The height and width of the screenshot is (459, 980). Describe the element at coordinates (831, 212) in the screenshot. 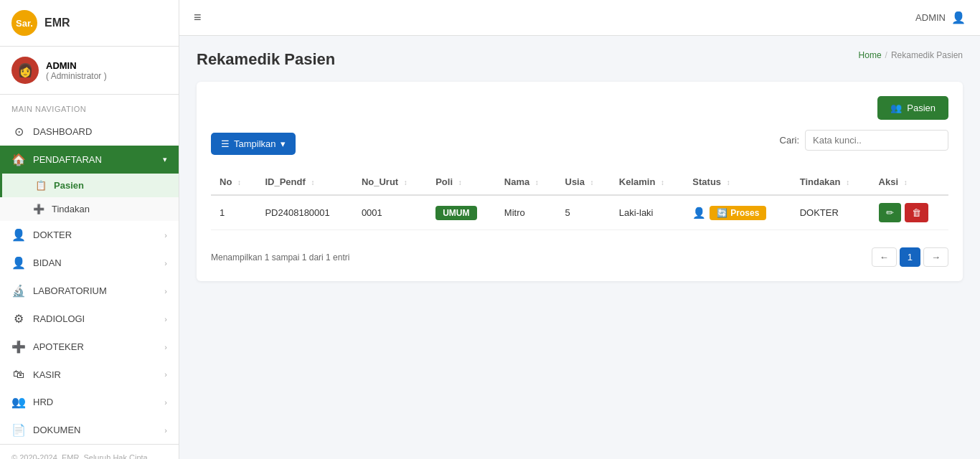

I see `cell-tindakan: DOKTER` at that location.